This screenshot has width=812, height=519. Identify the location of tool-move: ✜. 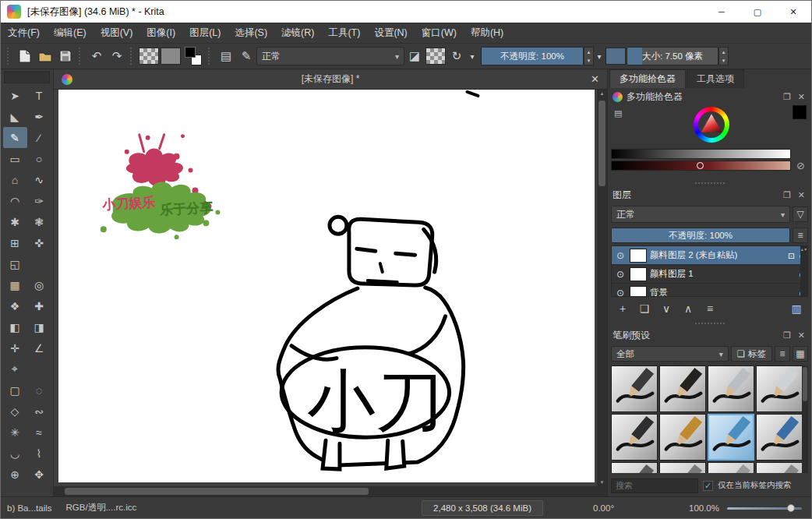
(39, 243).